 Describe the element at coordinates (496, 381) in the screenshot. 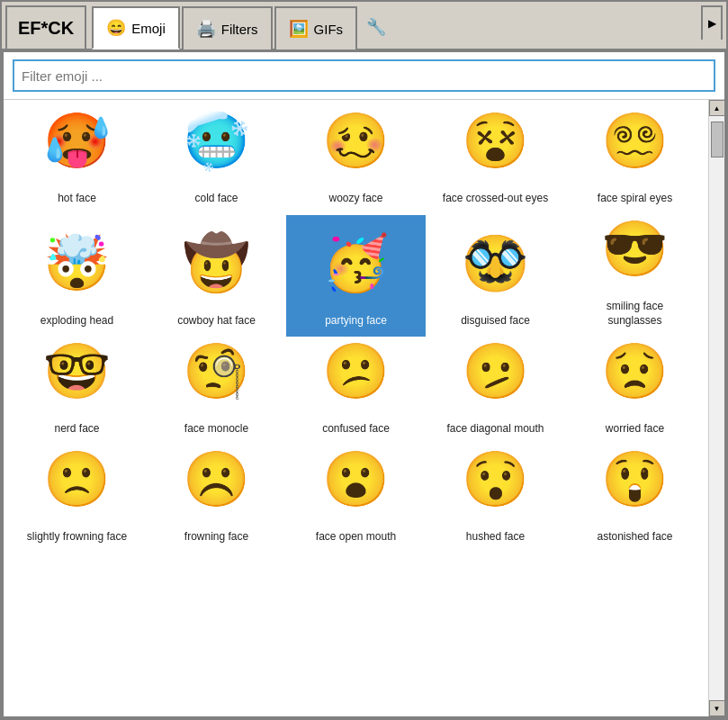

I see `emoji-icon-face-diagonal-mouth: 🫤` at that location.